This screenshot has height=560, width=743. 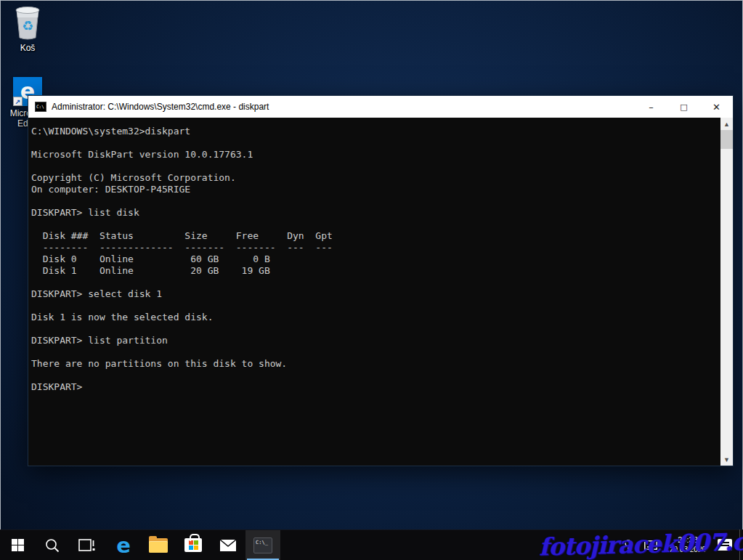 I want to click on clock-time: 20:33, so click(x=688, y=540).